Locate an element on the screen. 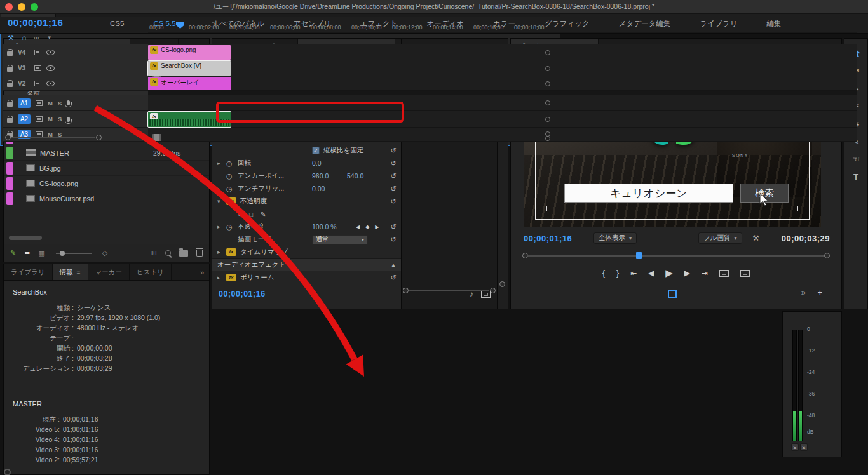 This screenshot has height=475, width=868. new-bin-button is located at coordinates (184, 253).